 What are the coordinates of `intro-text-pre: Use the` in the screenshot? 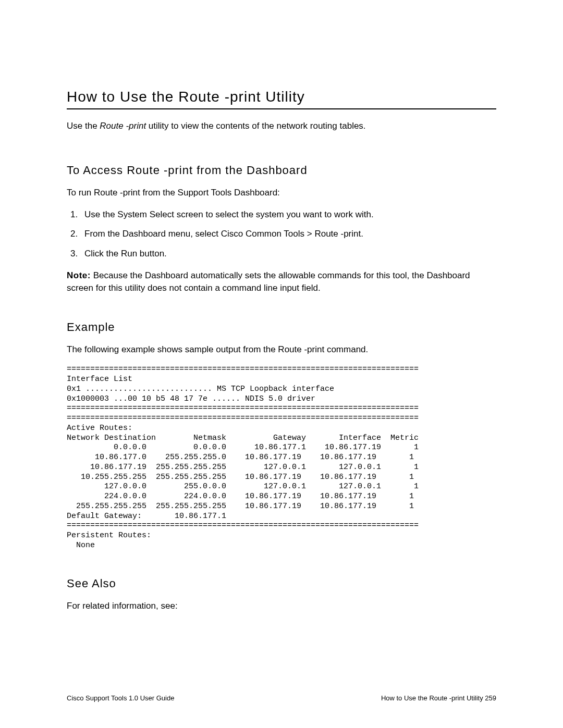 It's located at (83, 126).